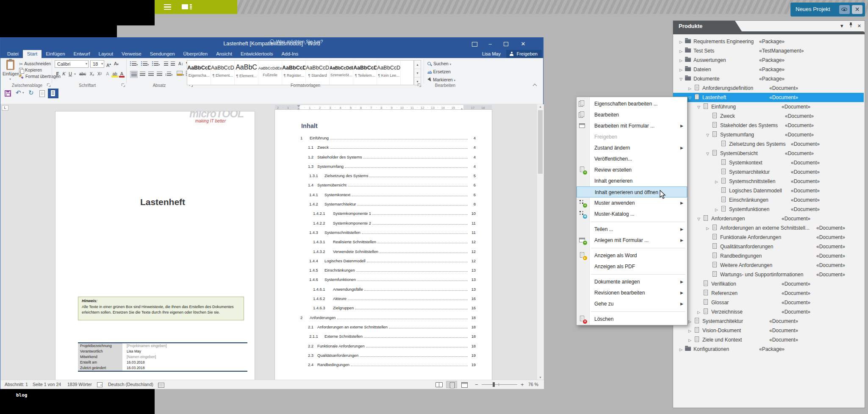  Describe the element at coordinates (35, 64) in the screenshot. I see `cut-button: Ausschneiden` at that location.